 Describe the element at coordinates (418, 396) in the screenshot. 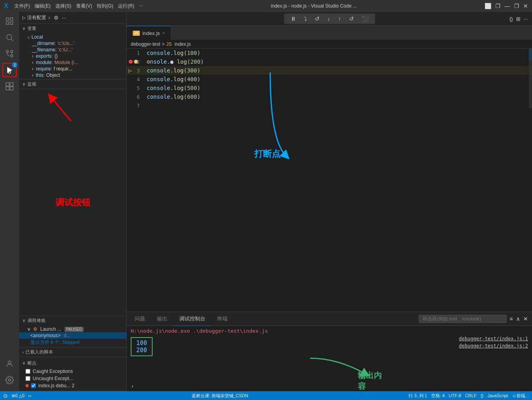

I see `cursor-position: 行 3, 列 1` at that location.